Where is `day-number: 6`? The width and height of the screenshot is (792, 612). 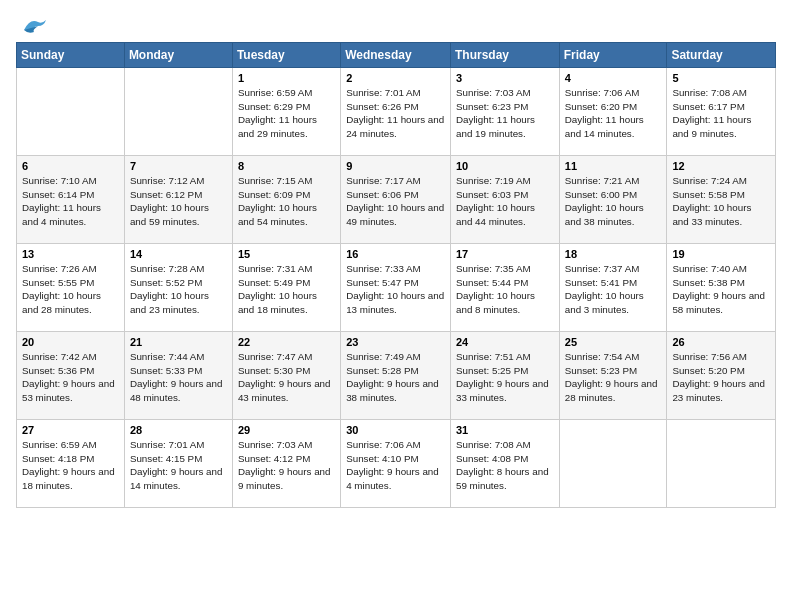
day-number: 6 is located at coordinates (70, 166).